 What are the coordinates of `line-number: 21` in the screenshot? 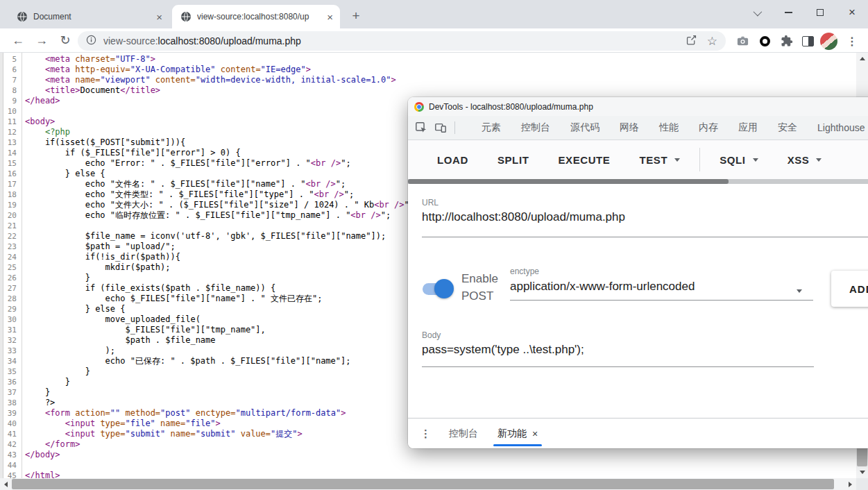 It's located at (10, 226).